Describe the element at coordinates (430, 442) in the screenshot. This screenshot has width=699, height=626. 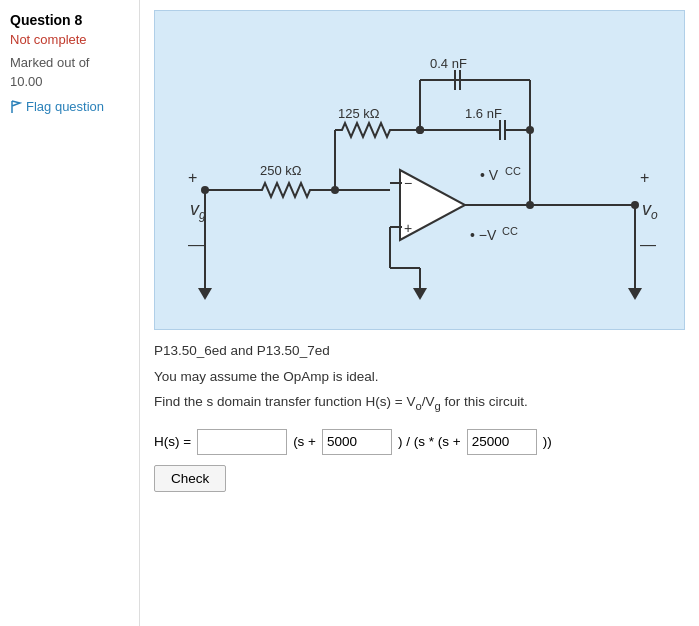
I see `divider-label: ) / (s * (s +` at that location.